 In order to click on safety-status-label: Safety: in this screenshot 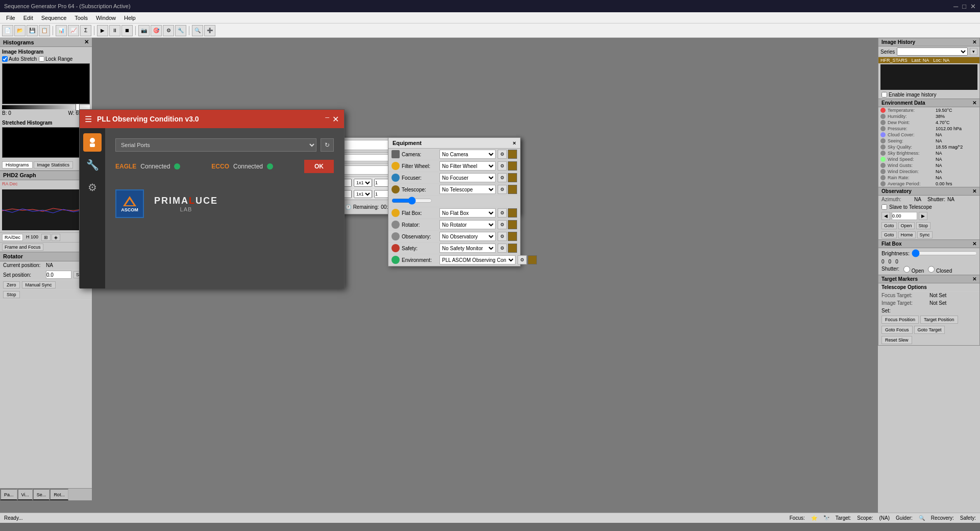, I will do `click(968, 518)`.